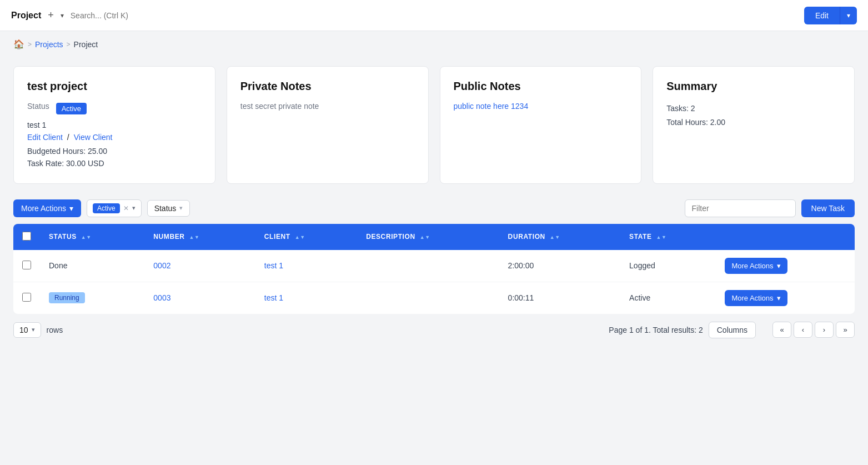  Describe the element at coordinates (828, 208) in the screenshot. I see `new-task-button: New Task` at that location.